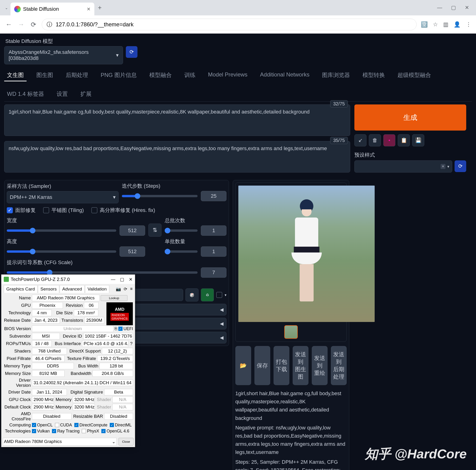  I want to click on face-restore-checkbox: ✓面部修复, so click(21, 210).